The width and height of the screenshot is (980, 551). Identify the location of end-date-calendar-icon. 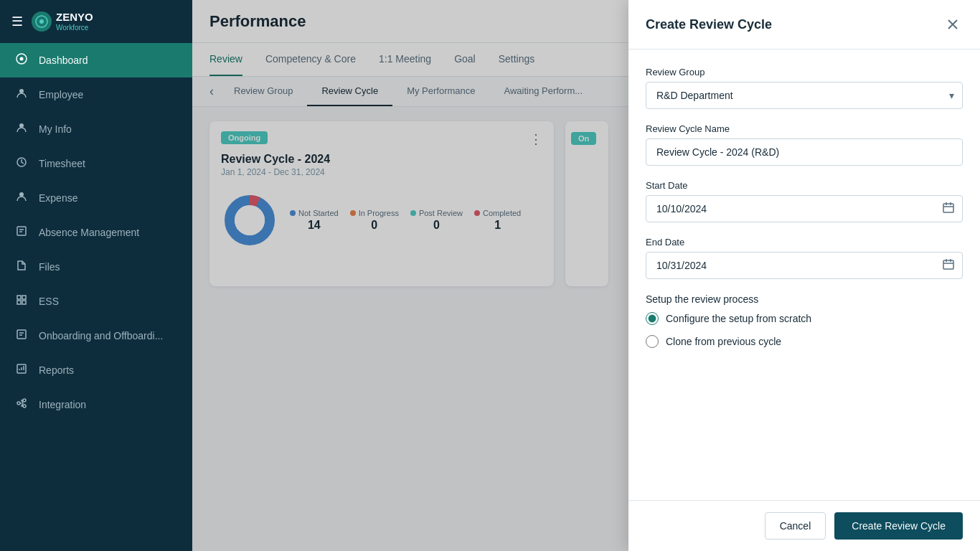
(948, 265).